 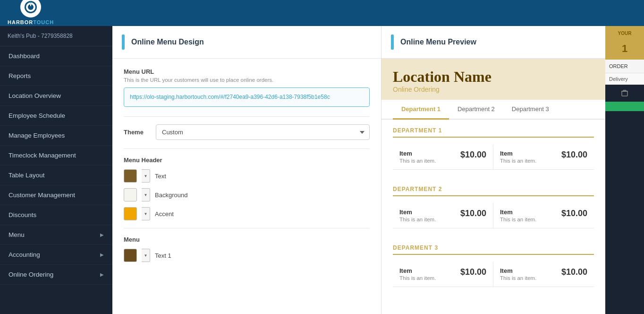 I want to click on sidebar-item-dashboard: Dashboard, so click(x=56, y=56).